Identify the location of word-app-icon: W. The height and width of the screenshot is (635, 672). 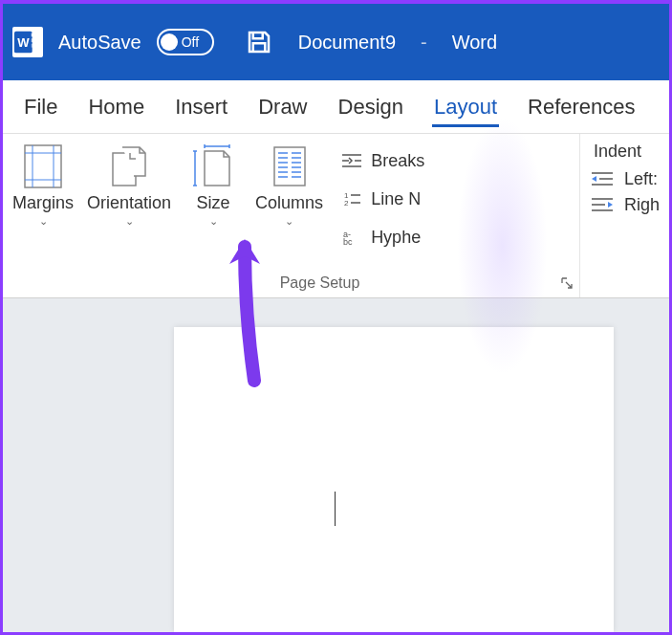
(28, 42).